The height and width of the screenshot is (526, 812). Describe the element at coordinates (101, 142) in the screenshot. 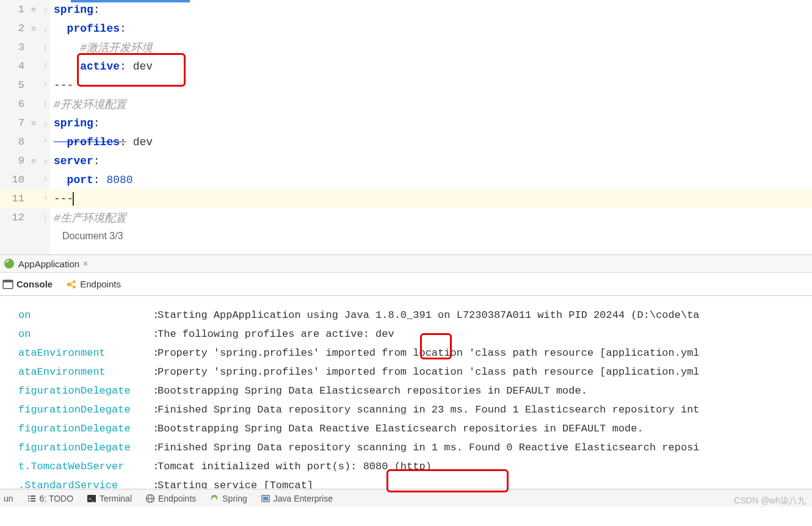

I see `code-content: profiles: dev` at that location.